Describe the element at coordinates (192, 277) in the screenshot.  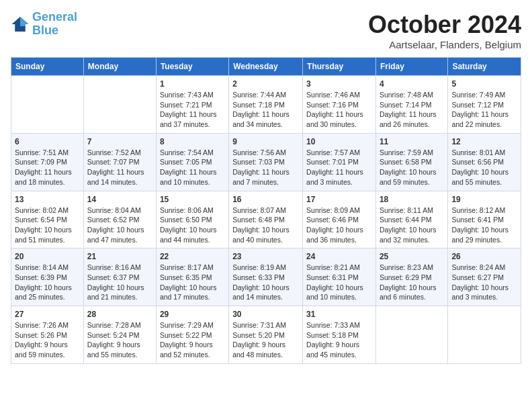
I see `day-cell: 22Sunrise: 8:17 AM Sunset: 6:35 PM Dayli…` at that location.